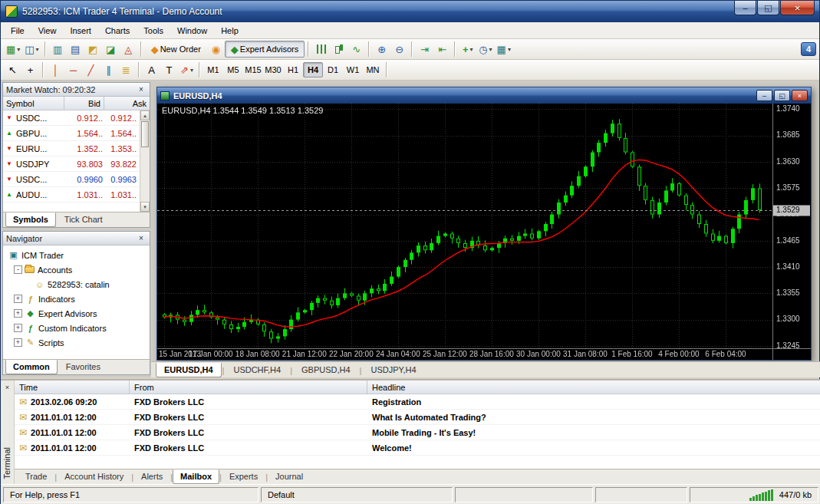  I want to click on menu-tools: Tools, so click(153, 31).